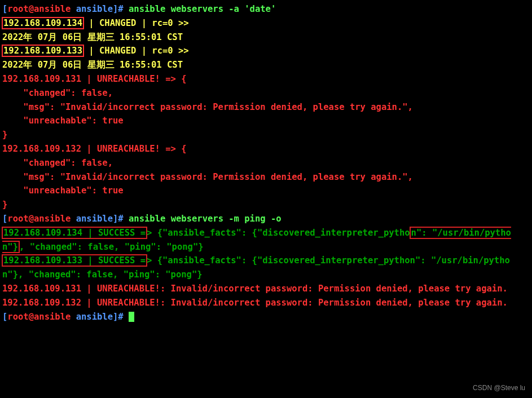 The image size is (532, 398). Describe the element at coordinates (74, 233) in the screenshot. I see `ping-success-part1: 192.168.109.134 | SUCCESS =` at that location.